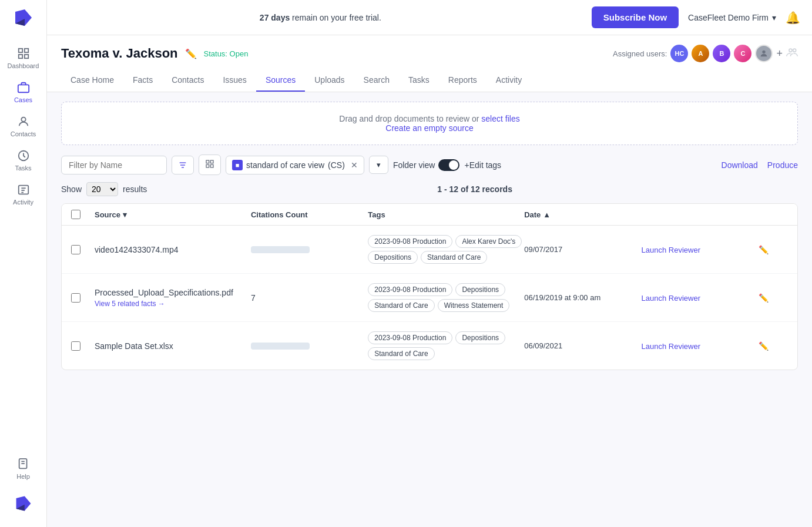  What do you see at coordinates (792, 54) in the screenshot?
I see `manage-users-icon` at bounding box center [792, 54].